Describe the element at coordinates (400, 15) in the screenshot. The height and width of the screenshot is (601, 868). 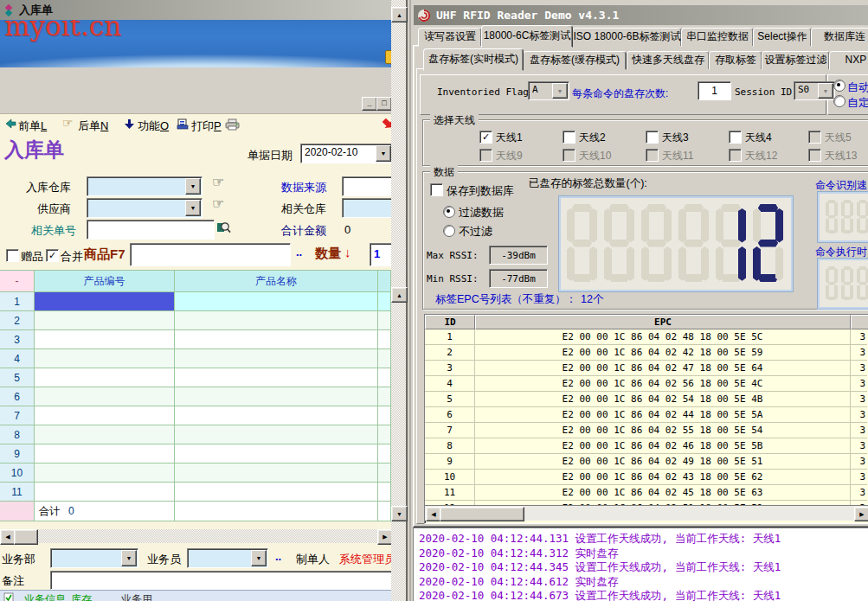
I see `scroll-up-icon: ▲` at that location.